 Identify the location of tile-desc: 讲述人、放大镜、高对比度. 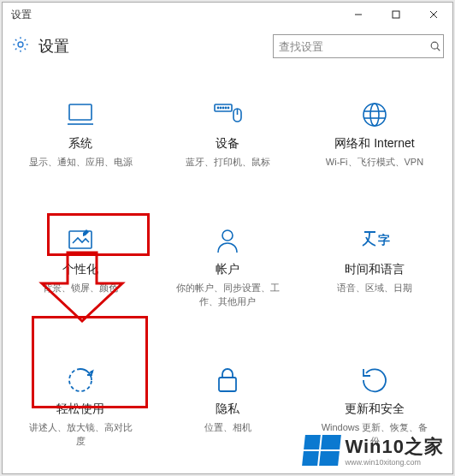
(80, 435).